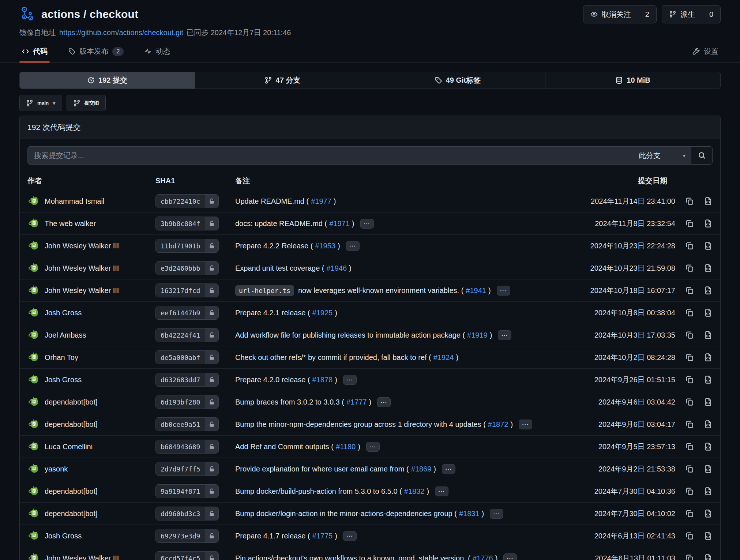  I want to click on branch-filter-select: 此分支 ▾, so click(662, 155).